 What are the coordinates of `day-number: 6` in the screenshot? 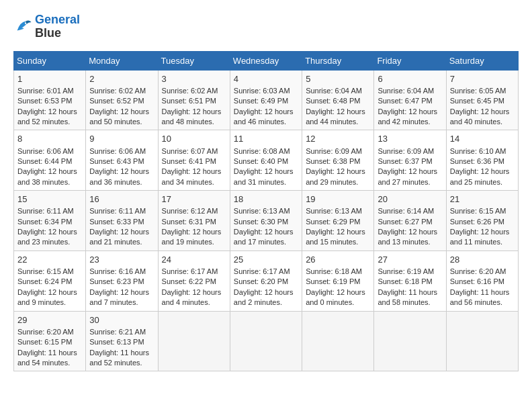 It's located at (410, 79).